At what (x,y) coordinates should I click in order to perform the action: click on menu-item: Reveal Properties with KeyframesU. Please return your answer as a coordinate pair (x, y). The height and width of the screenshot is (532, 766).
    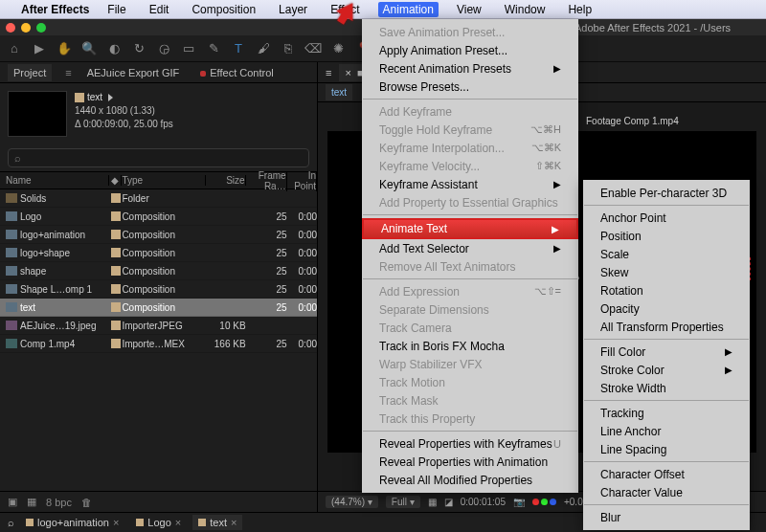
    Looking at the image, I should click on (470, 444).